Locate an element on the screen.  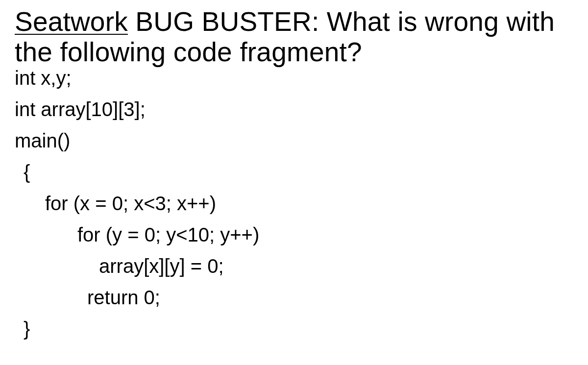
code-line-7: array[x][y] = 0; is located at coordinates (294, 266).